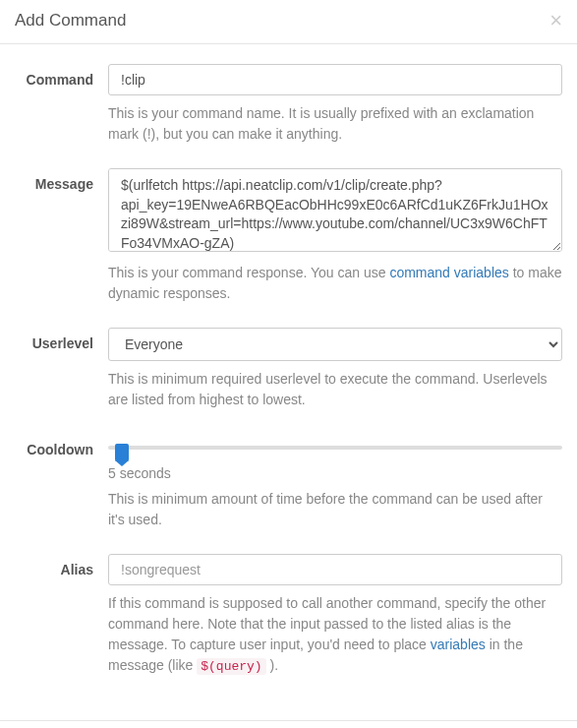  Describe the element at coordinates (231, 667) in the screenshot. I see `query-code: $(query)` at that location.